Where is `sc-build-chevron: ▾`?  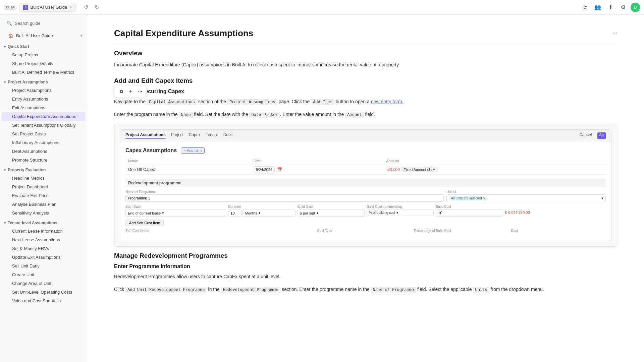 sc-build-chevron: ▾ is located at coordinates (318, 213).